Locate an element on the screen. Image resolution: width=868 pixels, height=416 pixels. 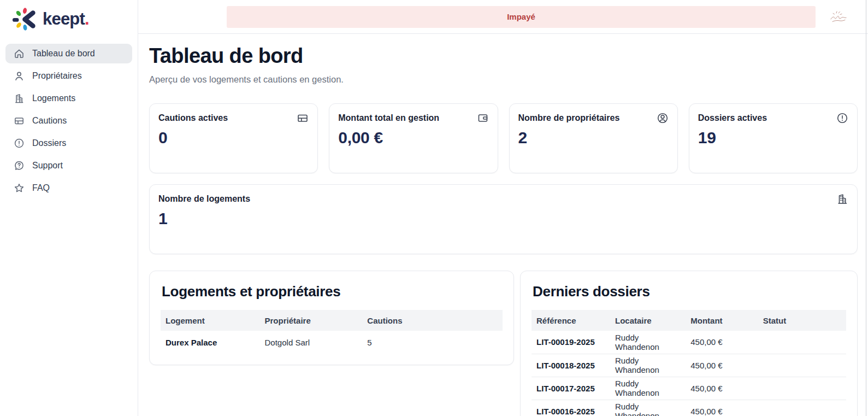
table-row: LIT-00019-2025 Ruddy Whandenon 450,00 € is located at coordinates (689, 342).